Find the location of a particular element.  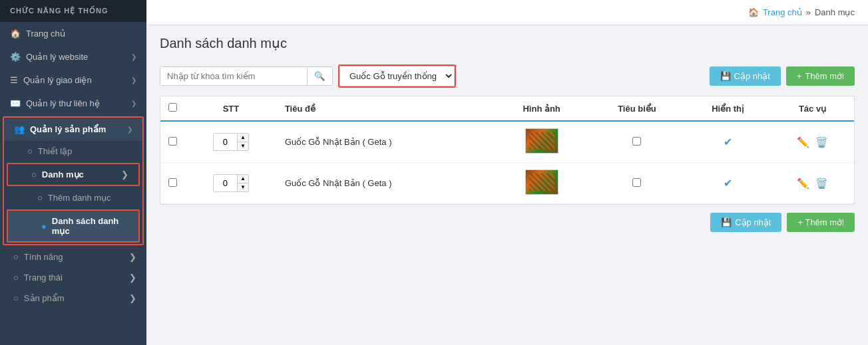

breadcrumb-home-link: Trang chủ is located at coordinates (783, 12).